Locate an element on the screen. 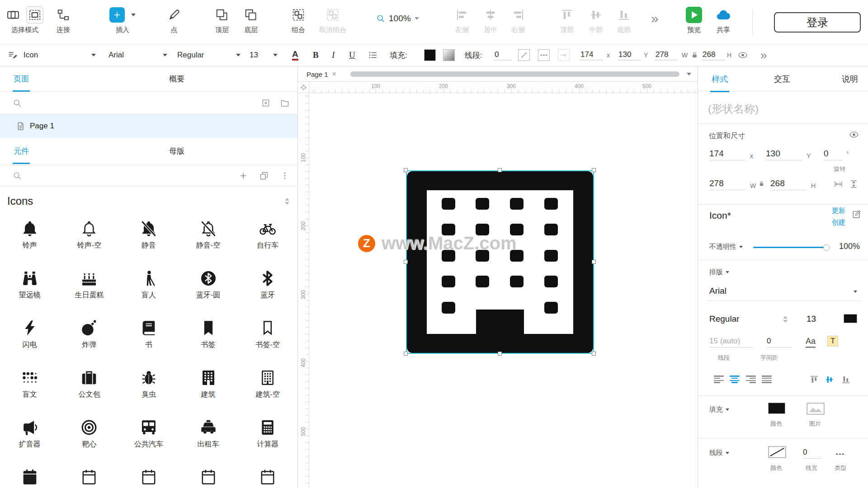 This screenshot has width=868, height=488. library-item-bookmark: 书签 is located at coordinates (208, 340).